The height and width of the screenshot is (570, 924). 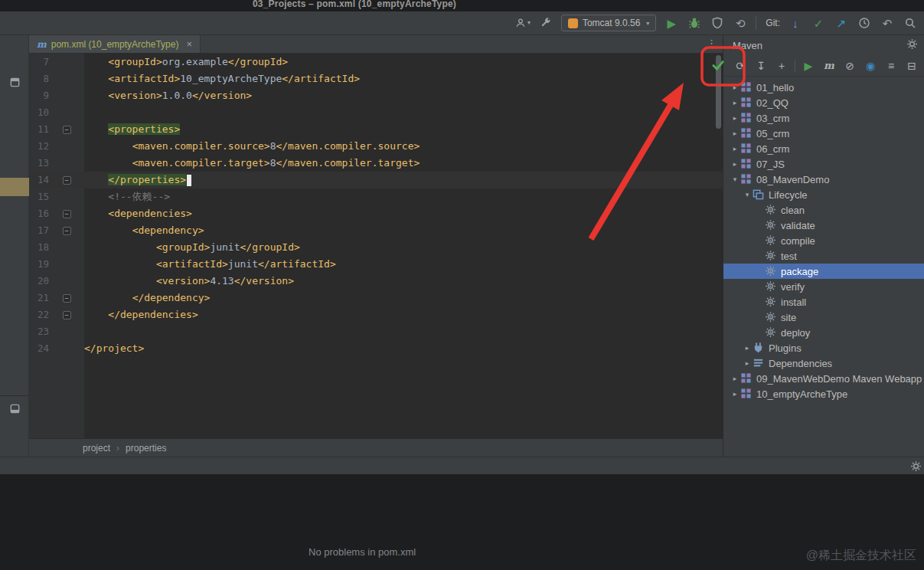 I want to click on git-push-button: ↗, so click(x=841, y=23).